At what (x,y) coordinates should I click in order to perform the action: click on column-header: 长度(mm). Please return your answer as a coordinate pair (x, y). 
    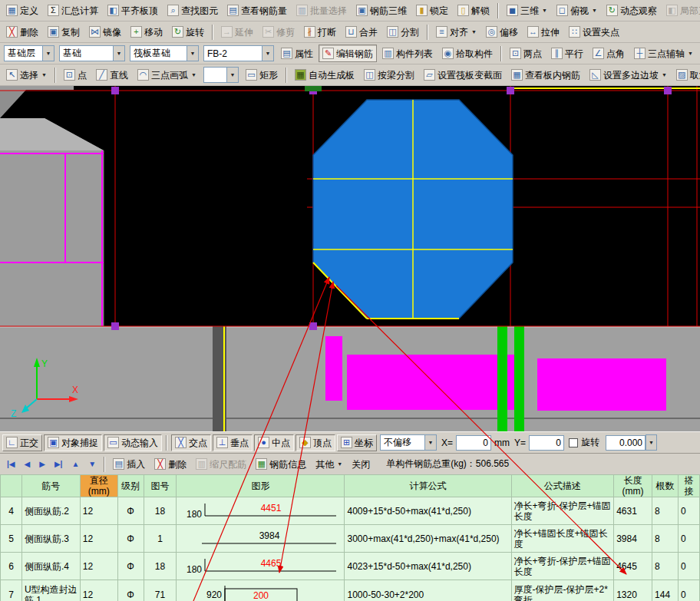
    Looking at the image, I should click on (633, 487).